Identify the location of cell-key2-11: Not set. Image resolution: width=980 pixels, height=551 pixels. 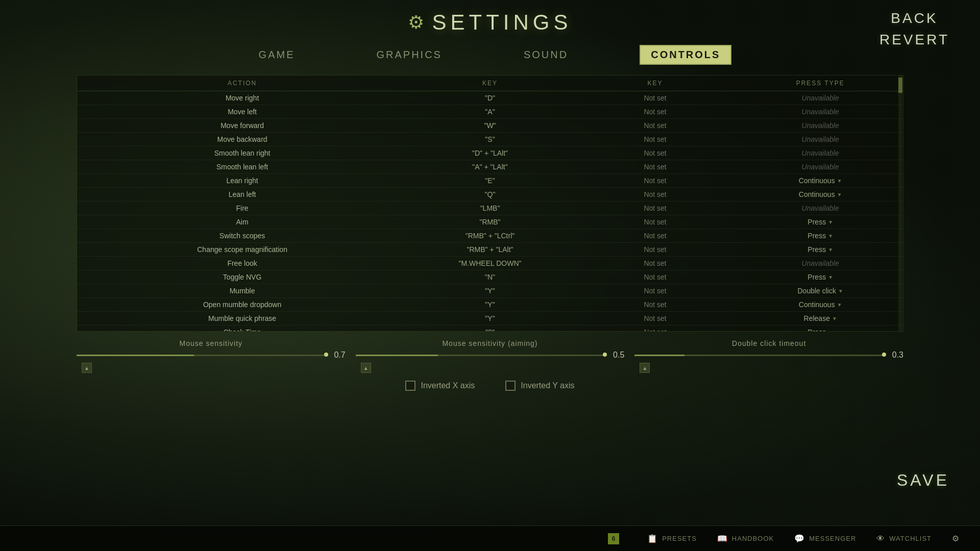
(655, 249).